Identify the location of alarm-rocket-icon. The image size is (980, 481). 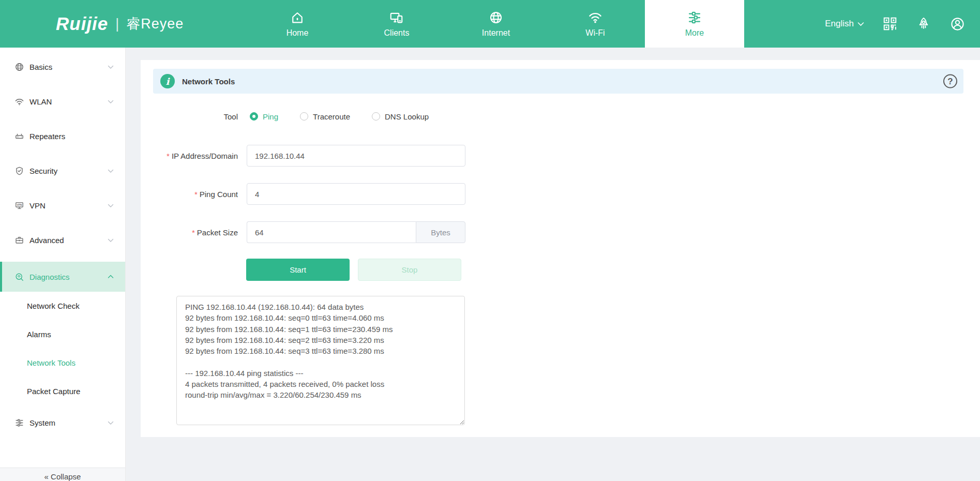
(924, 24).